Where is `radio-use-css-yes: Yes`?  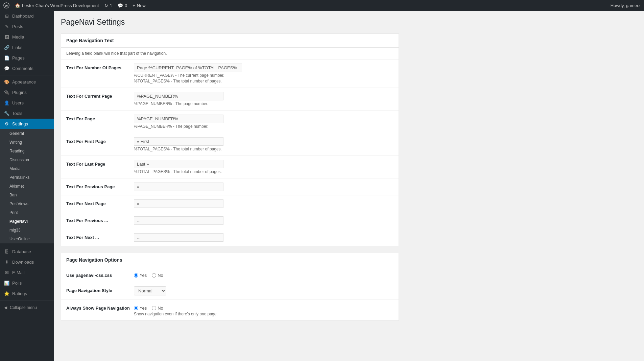 radio-use-css-yes: Yes is located at coordinates (140, 275).